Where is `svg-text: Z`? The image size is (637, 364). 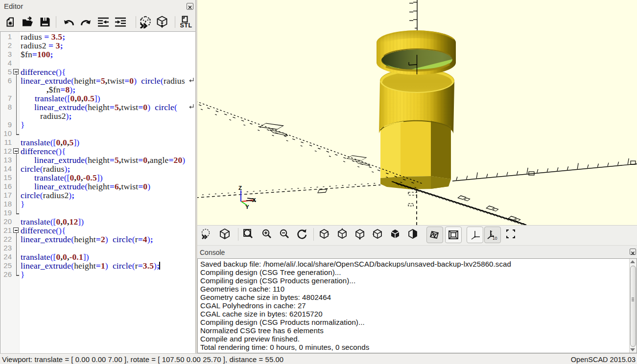 svg-text: Z is located at coordinates (240, 188).